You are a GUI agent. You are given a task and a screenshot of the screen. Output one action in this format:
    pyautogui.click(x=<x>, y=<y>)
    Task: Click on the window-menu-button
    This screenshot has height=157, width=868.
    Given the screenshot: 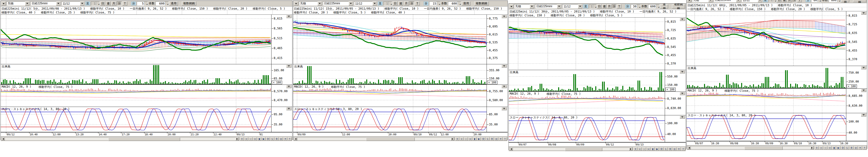 What is the action you would take?
    pyautogui.click(x=296, y=3)
    